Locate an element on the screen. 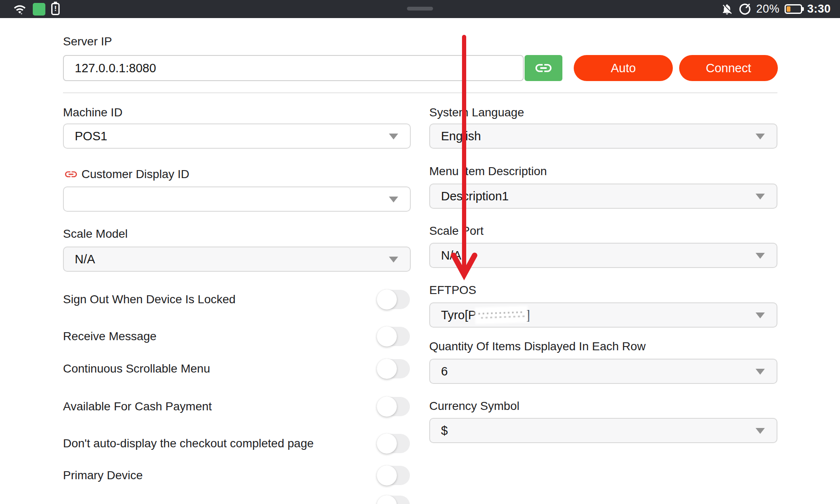 The width and height of the screenshot is (840, 504). eftpos-select: Tyro[P] is located at coordinates (603, 315).